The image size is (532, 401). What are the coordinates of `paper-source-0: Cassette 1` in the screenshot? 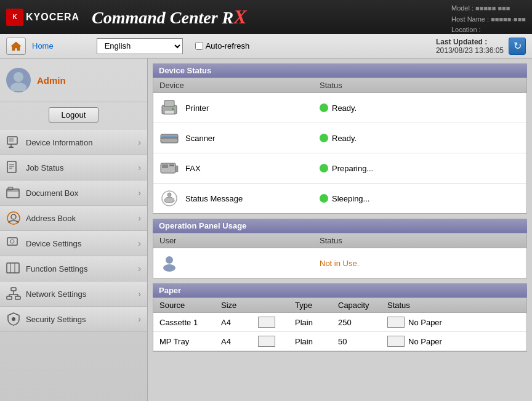 It's located at (190, 323).